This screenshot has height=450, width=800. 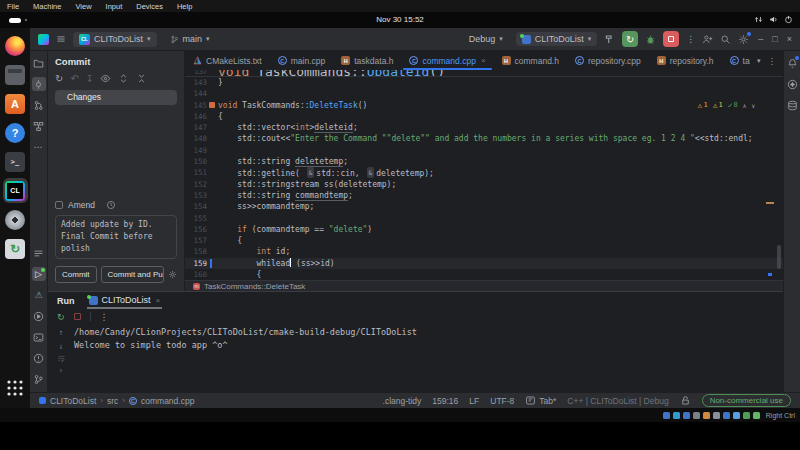 What do you see at coordinates (792, 84) in the screenshot?
I see `stripe-ai-assistant-icon` at bounding box center [792, 84].